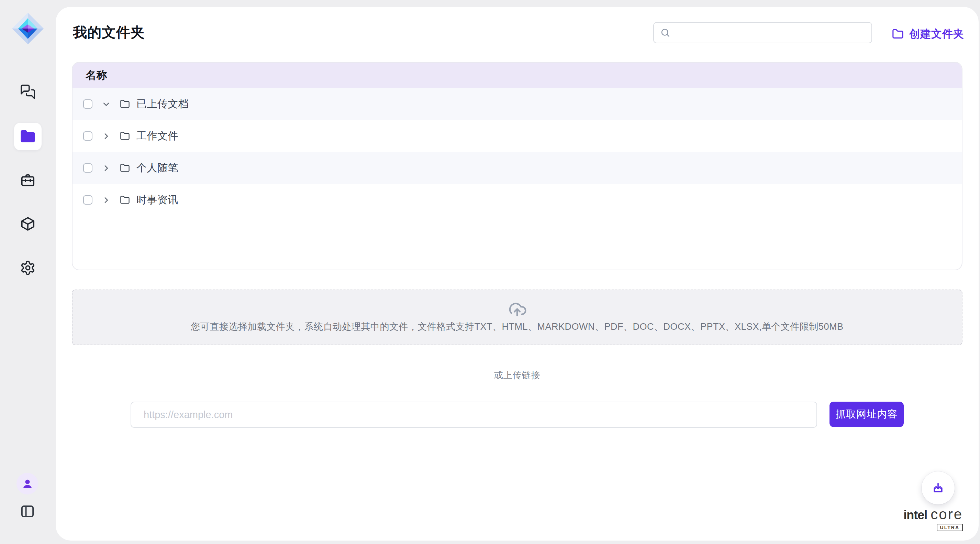  What do you see at coordinates (517, 168) in the screenshot?
I see `table-row: 个人随笔` at bounding box center [517, 168].